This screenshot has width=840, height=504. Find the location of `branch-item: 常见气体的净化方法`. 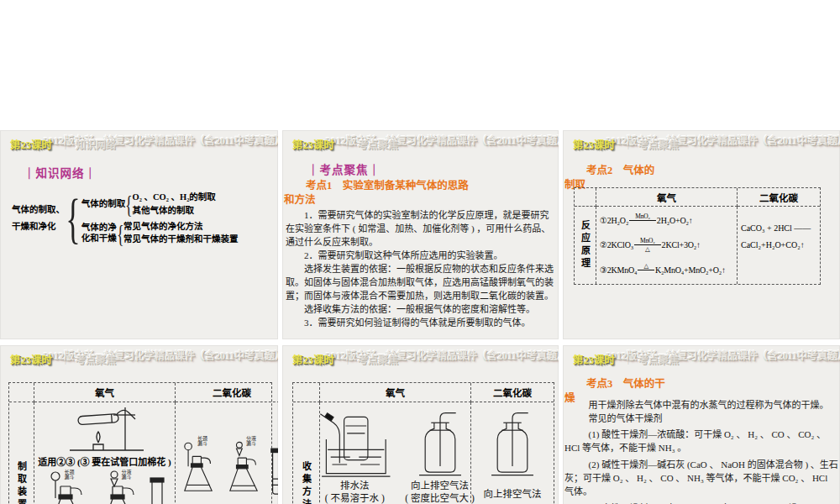

branch-item: 常见气体的净化方法 is located at coordinates (181, 227).